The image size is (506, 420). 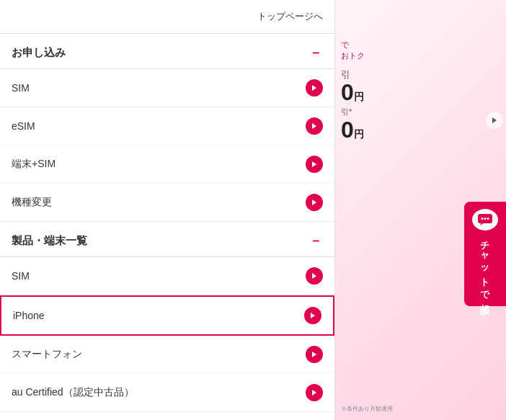 I want to click on arrow-icon-model-change, so click(x=314, y=202).